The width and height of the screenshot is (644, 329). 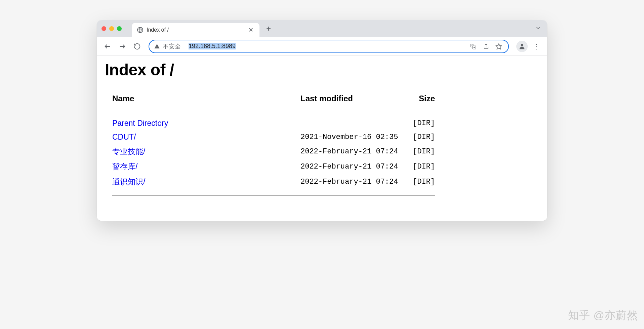 I want to click on tab-strip: Index of / ✕ +, so click(x=322, y=29).